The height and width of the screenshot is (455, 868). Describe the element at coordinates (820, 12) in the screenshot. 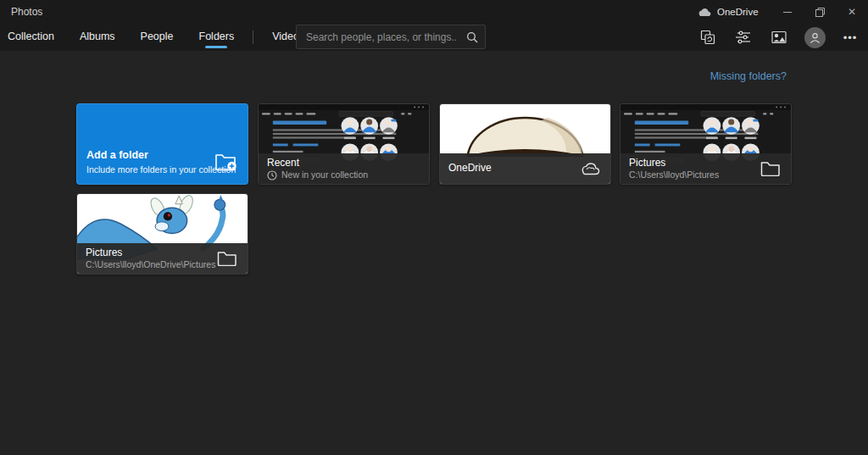

I see `window-controls: ✕` at that location.